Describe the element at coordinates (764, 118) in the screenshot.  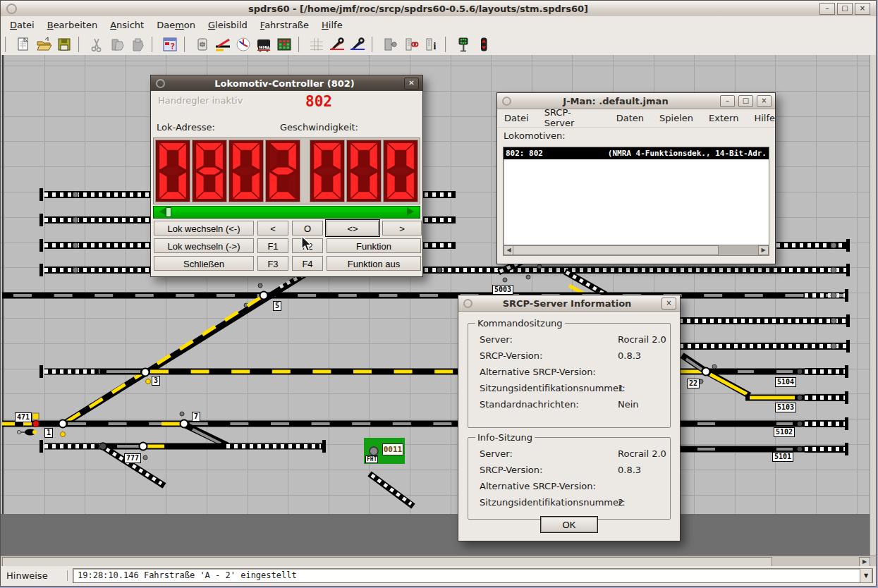
I see `jman-menu-hilfe: Hilfe` at that location.